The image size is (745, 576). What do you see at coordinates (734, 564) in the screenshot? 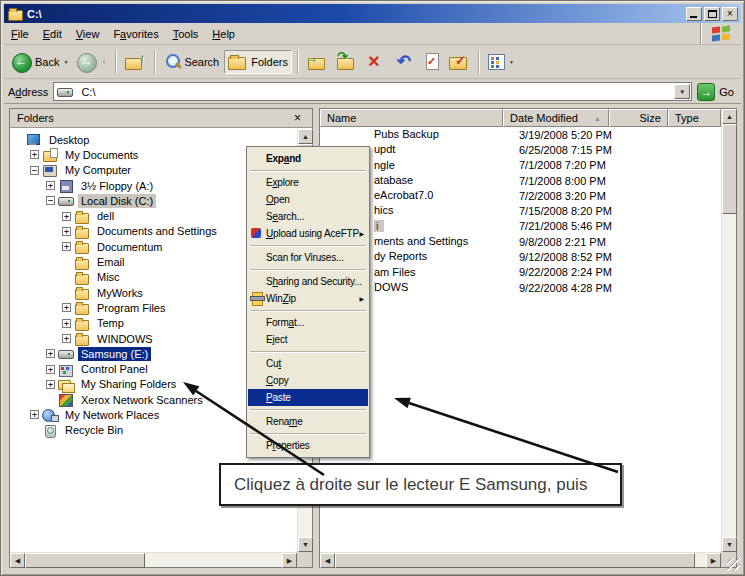
I see `resize-grip` at bounding box center [734, 564].